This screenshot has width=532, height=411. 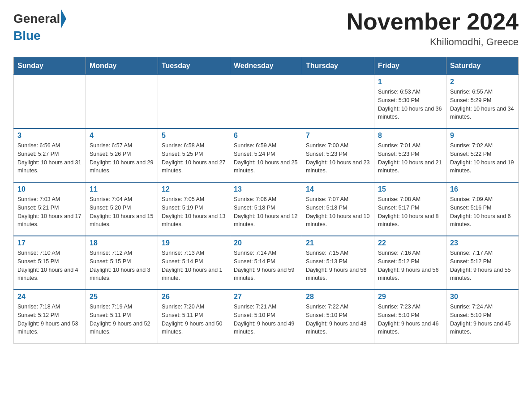 I want to click on calendar-cell-w5d2: 26Sunrise: 7:20 AMSunset: 5:11 PMDayligh…, so click(x=194, y=317).